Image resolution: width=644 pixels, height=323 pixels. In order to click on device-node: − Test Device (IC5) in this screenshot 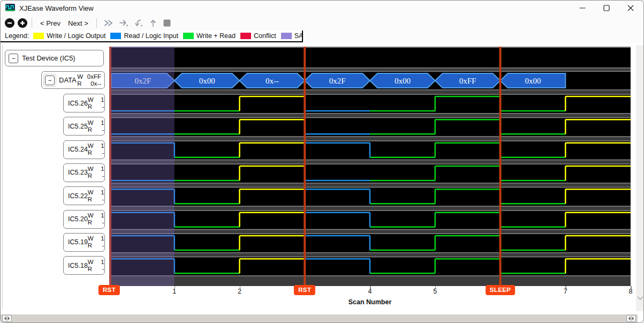, I will do `click(55, 58)`.